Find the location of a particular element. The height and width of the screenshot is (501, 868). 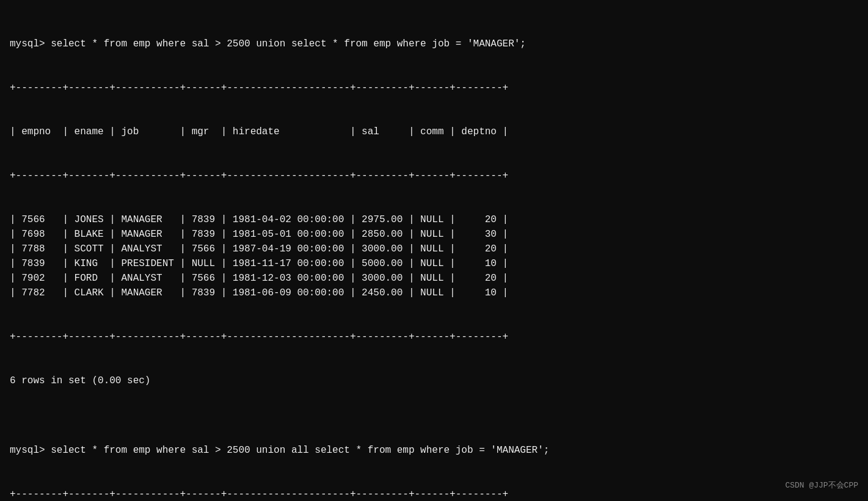

query2-prompt: mysql> select * from emp where sal > 250… is located at coordinates (434, 450).